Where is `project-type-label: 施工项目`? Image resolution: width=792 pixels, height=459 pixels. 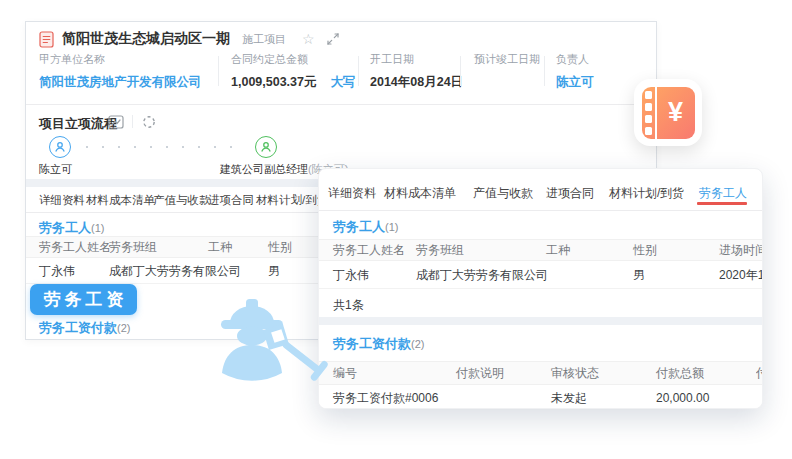 project-type-label: 施工项目 is located at coordinates (264, 40).